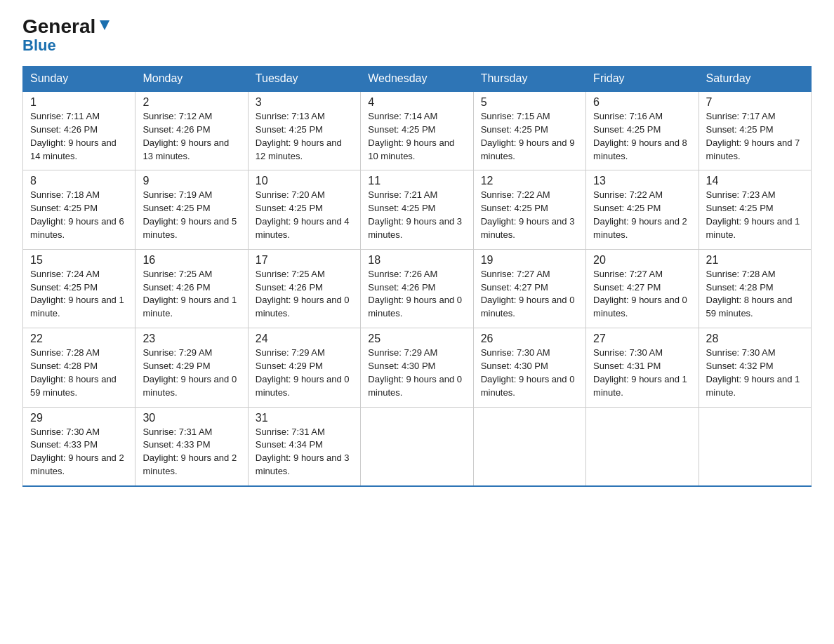 Image resolution: width=834 pixels, height=644 pixels. What do you see at coordinates (79, 136) in the screenshot?
I see `day-info: Sunrise: 7:11 AMSunset: 4:26 PMDaylight:…` at bounding box center [79, 136].